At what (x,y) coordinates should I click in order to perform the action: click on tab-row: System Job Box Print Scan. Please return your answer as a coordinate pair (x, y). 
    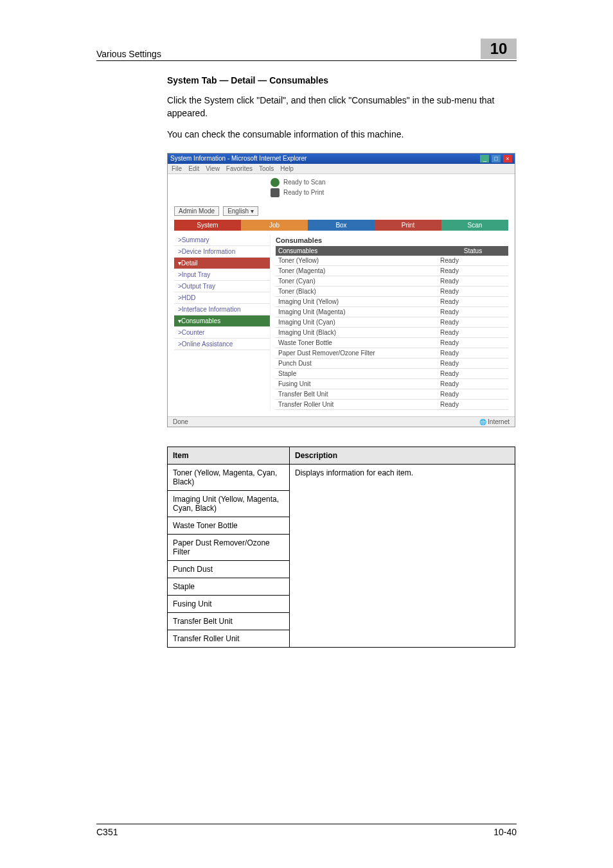
    Looking at the image, I should click on (341, 225).